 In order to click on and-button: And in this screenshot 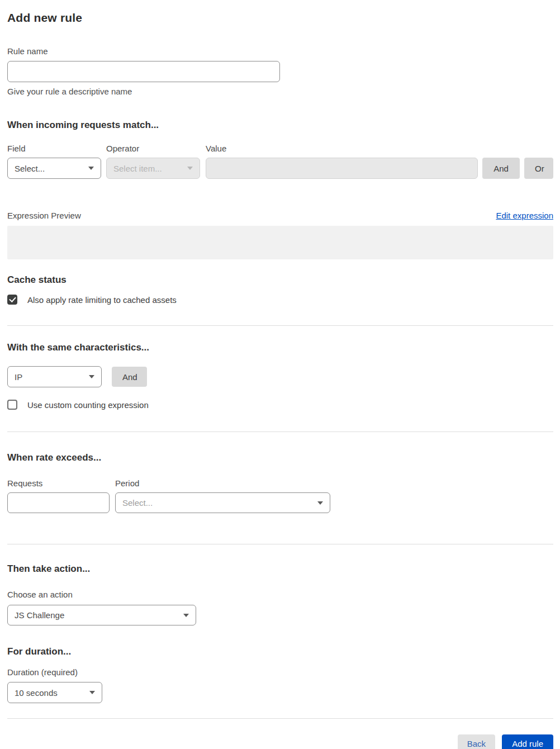, I will do `click(501, 168)`.